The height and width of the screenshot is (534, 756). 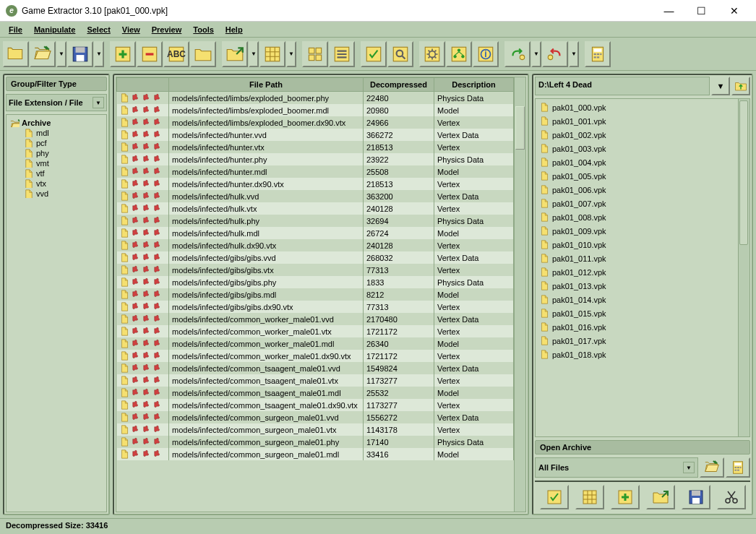 I want to click on list-button, so click(x=342, y=54).